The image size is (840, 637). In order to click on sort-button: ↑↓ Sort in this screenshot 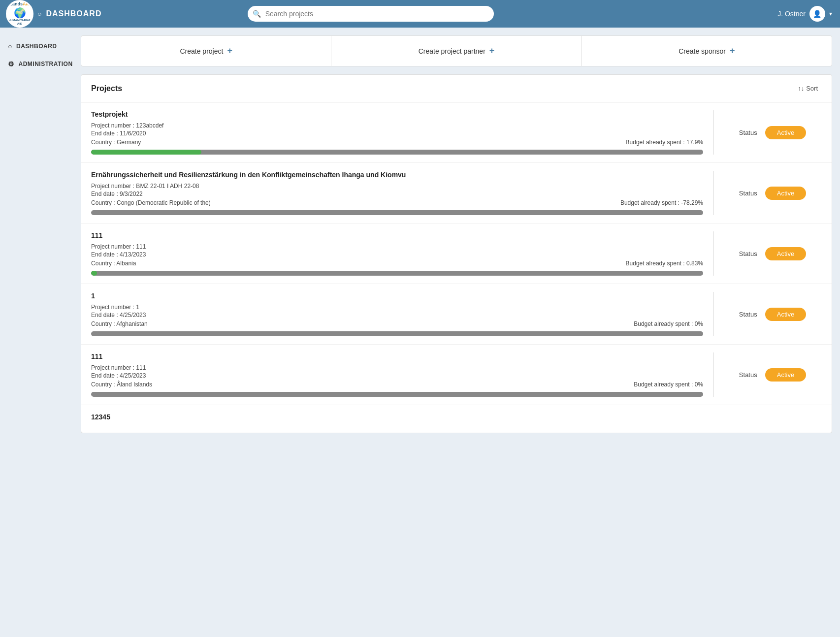, I will do `click(808, 89)`.